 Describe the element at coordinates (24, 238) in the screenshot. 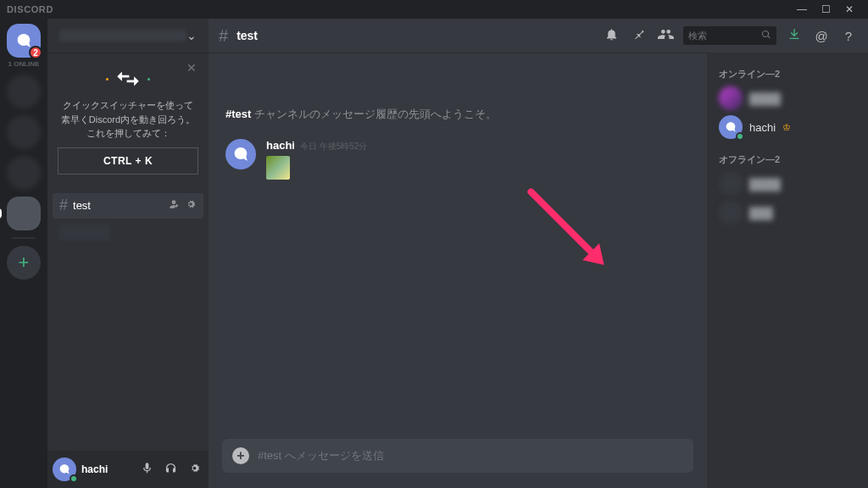

I see `rail-separator` at that location.